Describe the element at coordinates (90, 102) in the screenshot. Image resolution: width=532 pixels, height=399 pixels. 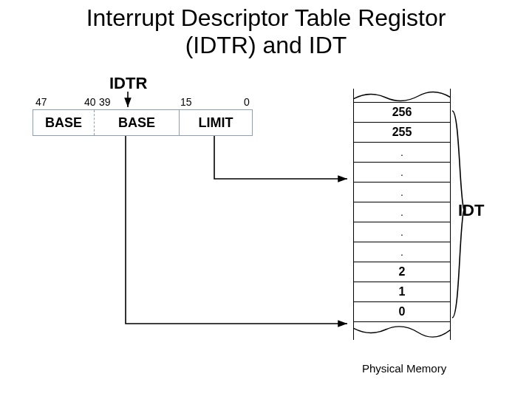
I see `bit-40: 40` at that location.